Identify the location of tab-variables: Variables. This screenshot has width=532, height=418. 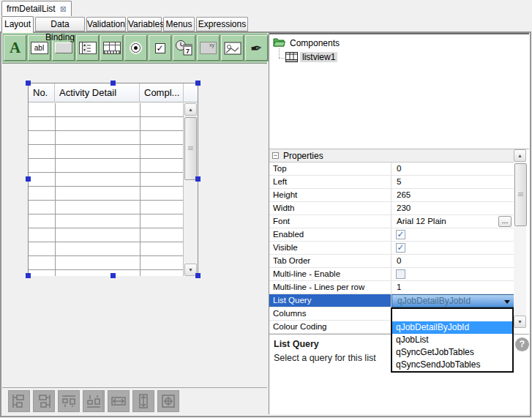
(145, 24).